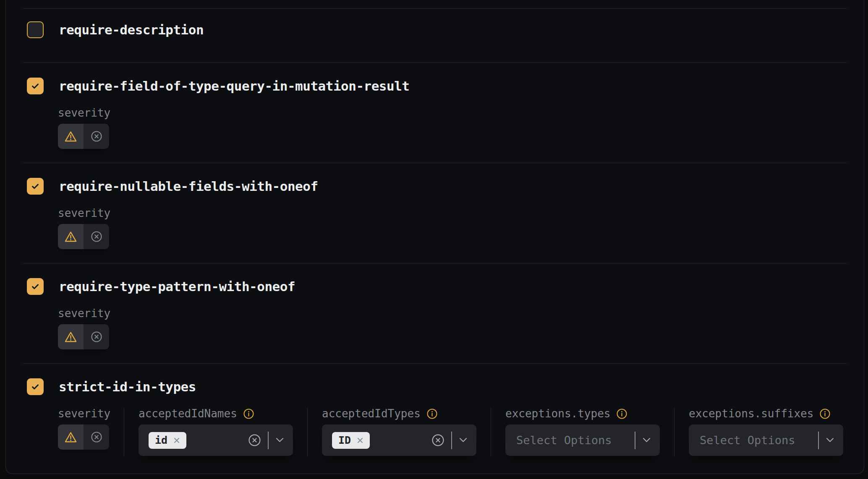  What do you see at coordinates (558, 414) in the screenshot?
I see `option-label: exceptions.types` at bounding box center [558, 414].